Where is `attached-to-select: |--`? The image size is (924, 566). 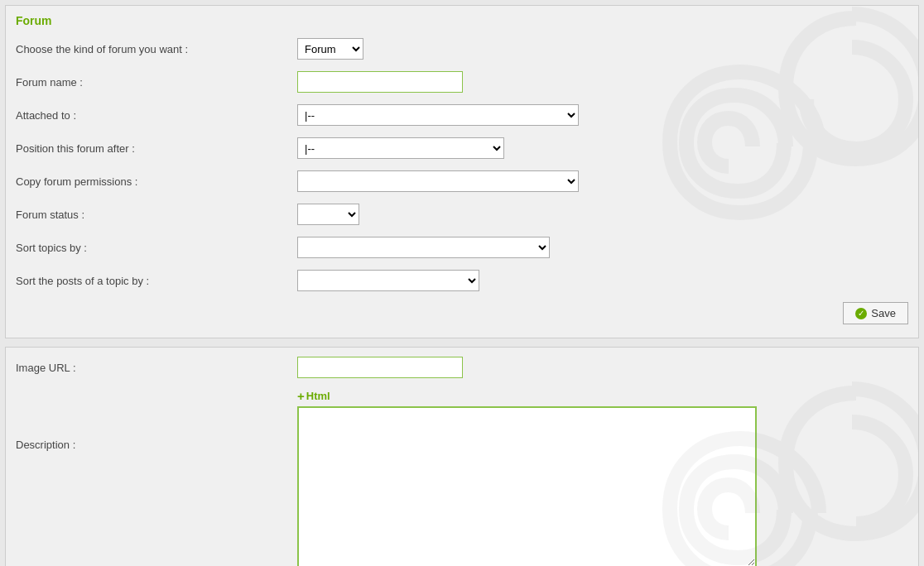 attached-to-select: |-- is located at coordinates (438, 115).